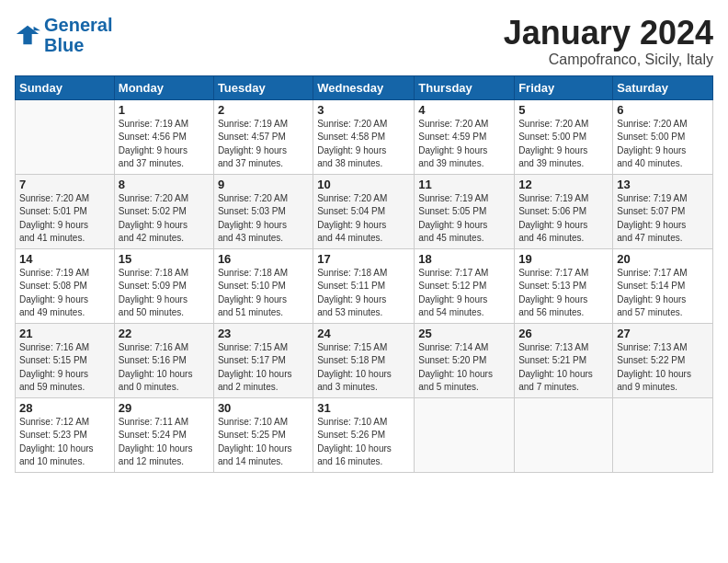  What do you see at coordinates (164, 144) in the screenshot?
I see `day-info: Sunrise: 7:19 AM Sunset: 4:56 PM Dayligh…` at bounding box center [164, 144].